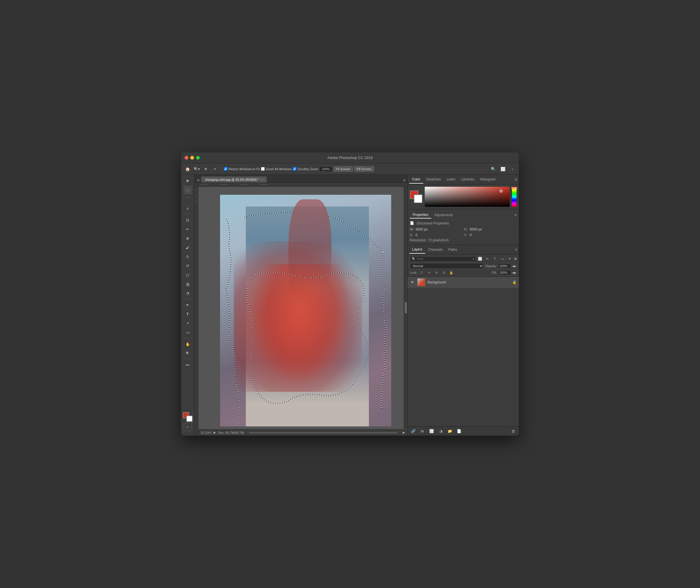 The height and width of the screenshot is (588, 700). What do you see at coordinates (463, 227) in the screenshot?
I see `properties-panel: Properties Adjustments ≡ 📄 Document Prop…` at bounding box center [463, 227].